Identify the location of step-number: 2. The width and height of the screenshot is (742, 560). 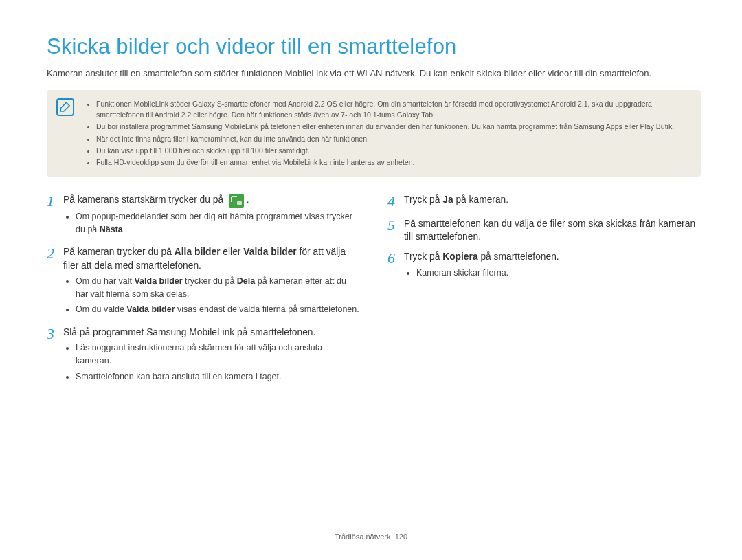
(55, 282).